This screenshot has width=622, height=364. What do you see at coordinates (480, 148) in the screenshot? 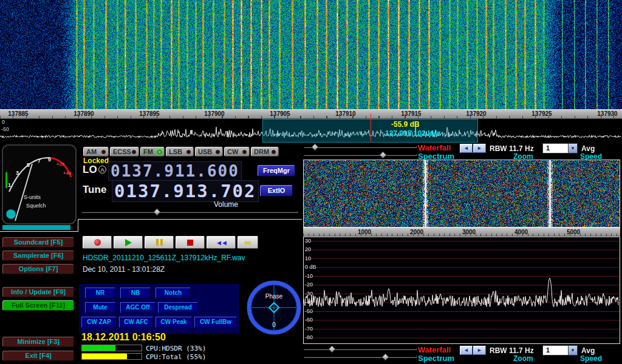
I see `zoom-in-button-top: ►` at bounding box center [480, 148].